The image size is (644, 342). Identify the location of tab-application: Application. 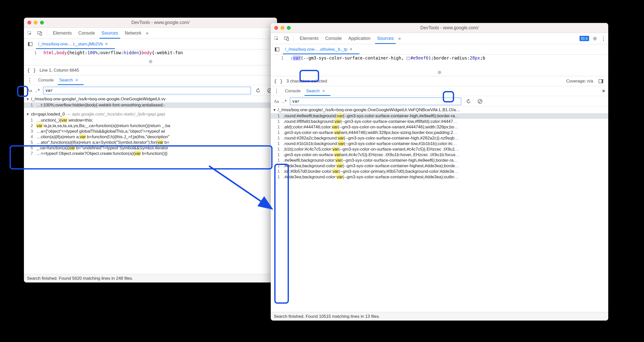
(359, 38).